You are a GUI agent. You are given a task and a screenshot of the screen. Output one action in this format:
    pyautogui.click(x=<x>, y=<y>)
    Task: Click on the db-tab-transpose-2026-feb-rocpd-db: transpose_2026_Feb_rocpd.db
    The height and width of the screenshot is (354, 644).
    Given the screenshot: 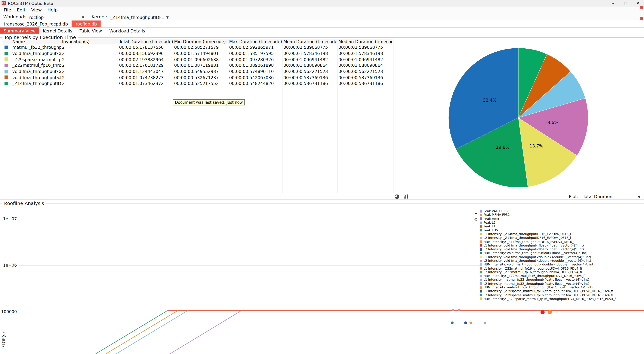 What is the action you would take?
    pyautogui.click(x=36, y=24)
    